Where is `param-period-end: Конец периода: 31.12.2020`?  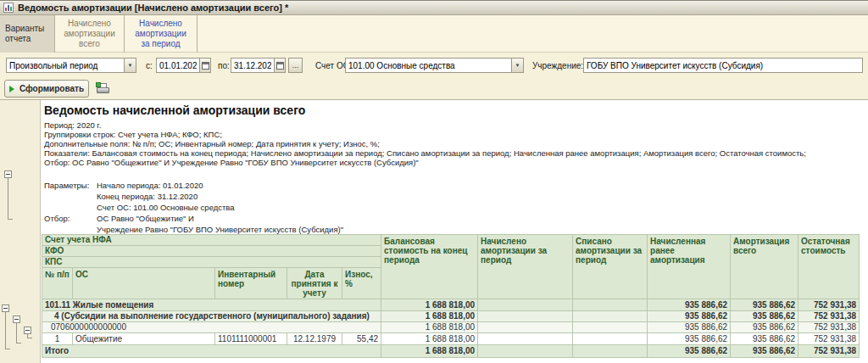 param-period-end: Конец периода: 31.12.2020 is located at coordinates (147, 197).